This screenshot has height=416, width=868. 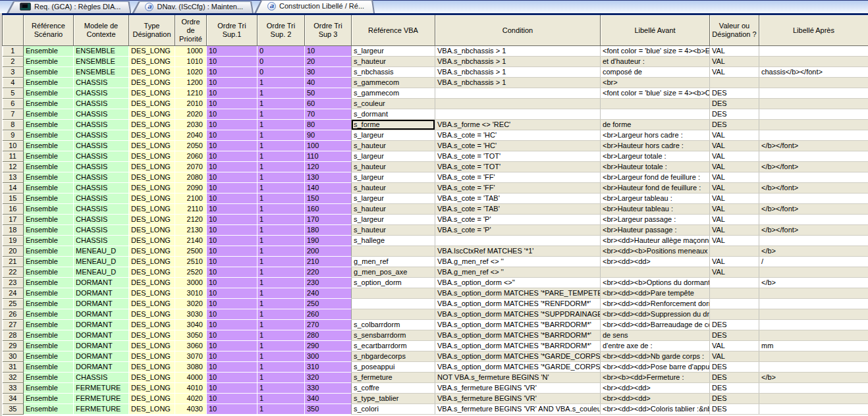 I want to click on cell-contexte: MENEAU_D, so click(x=101, y=251).